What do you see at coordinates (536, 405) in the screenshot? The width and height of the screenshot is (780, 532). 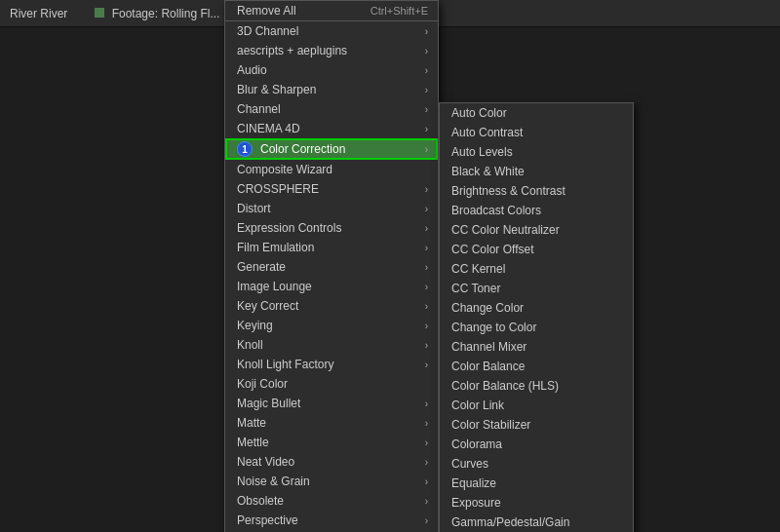 I see `menu-item-color-link: Color Link` at bounding box center [536, 405].